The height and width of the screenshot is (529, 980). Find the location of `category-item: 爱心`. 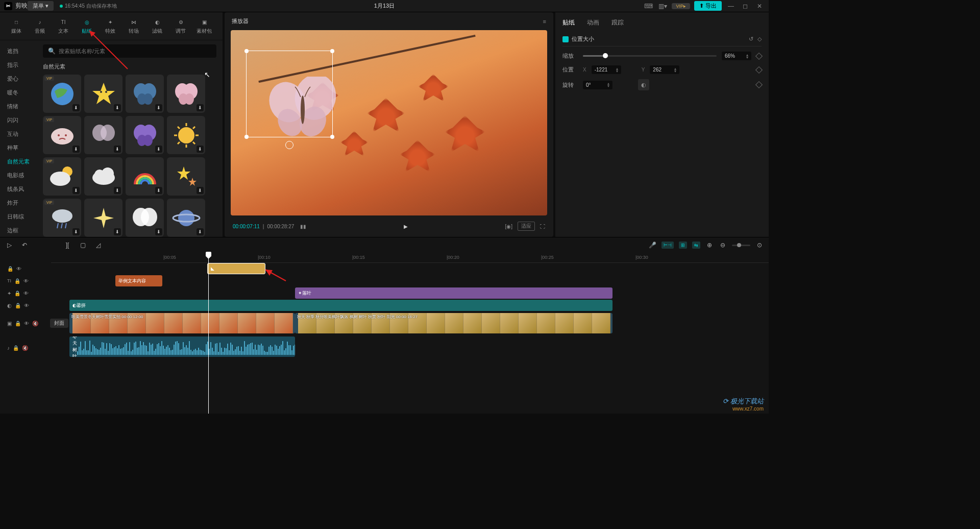

category-item: 爱心 is located at coordinates (18, 79).